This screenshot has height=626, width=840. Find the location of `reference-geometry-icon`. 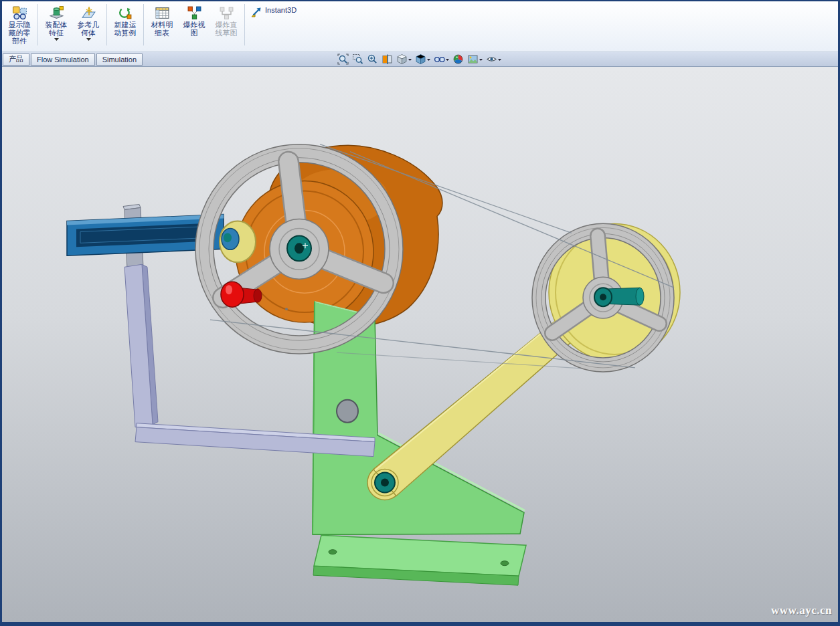

reference-geometry-icon is located at coordinates (88, 13).